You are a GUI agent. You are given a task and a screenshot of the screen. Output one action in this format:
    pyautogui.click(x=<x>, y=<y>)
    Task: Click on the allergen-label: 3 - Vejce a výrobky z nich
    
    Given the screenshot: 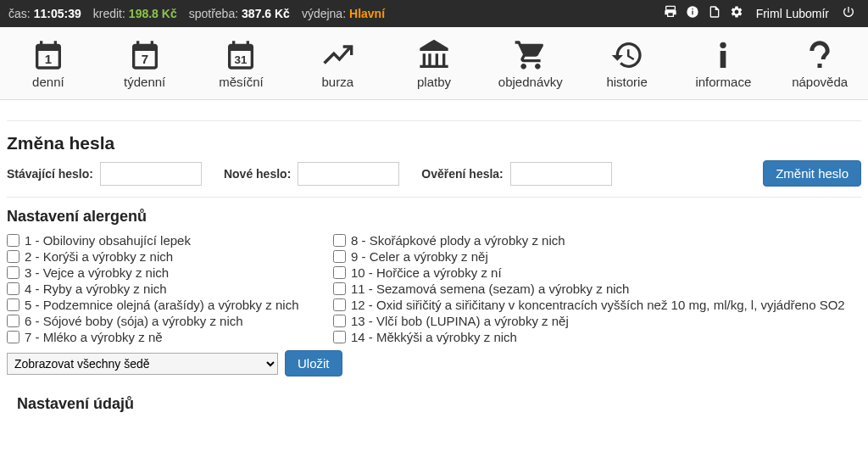 What is the action you would take?
    pyautogui.click(x=97, y=273)
    